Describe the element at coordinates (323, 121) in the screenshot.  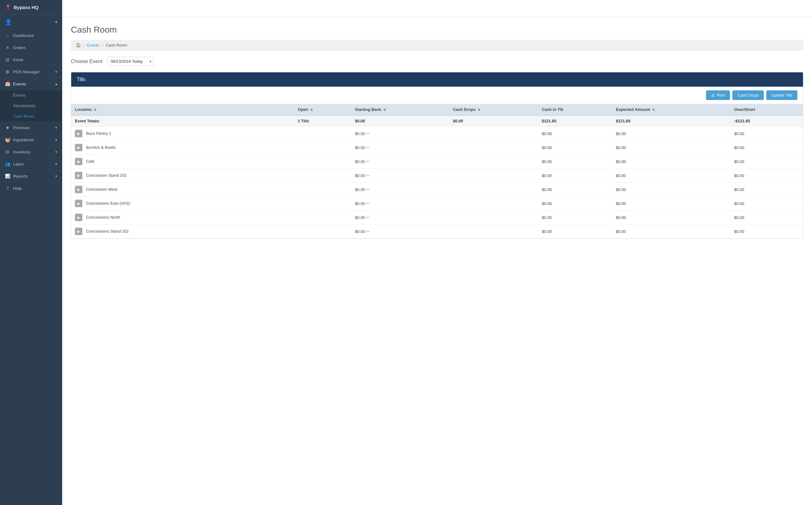
I see `totals-open: 1 Tills` at that location.